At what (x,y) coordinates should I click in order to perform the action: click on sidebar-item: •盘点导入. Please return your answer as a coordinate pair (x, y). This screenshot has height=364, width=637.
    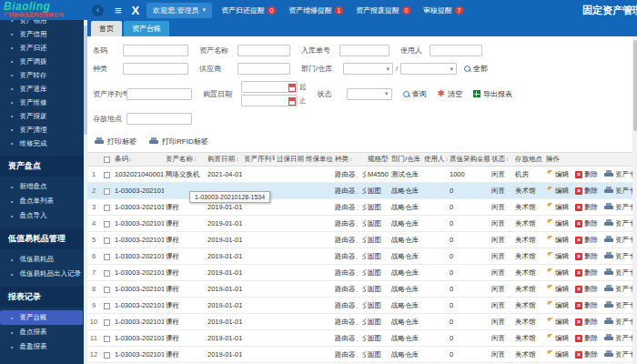
    Looking at the image, I should click on (44, 216).